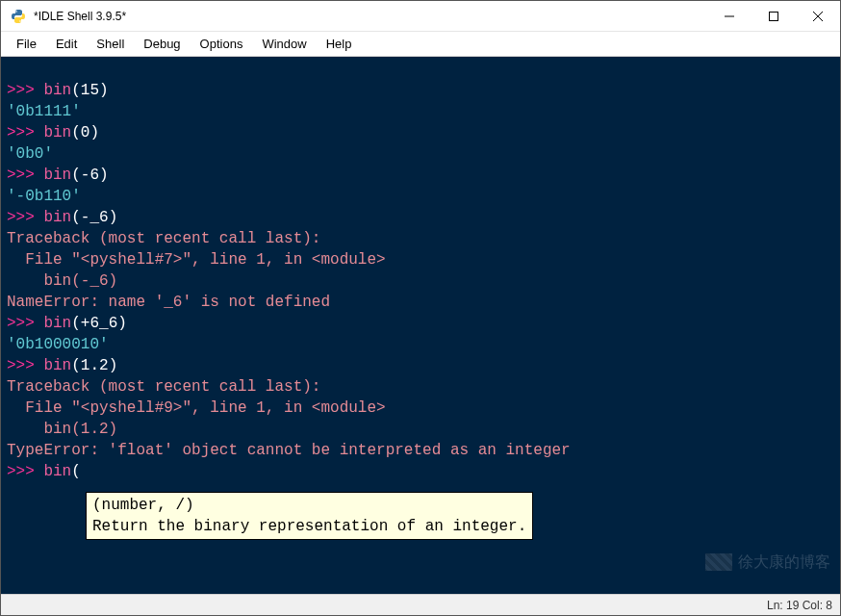 The width and height of the screenshot is (841, 616). Describe the element at coordinates (62, 281) in the screenshot. I see `traceback-line: bin(-_6)` at that location.